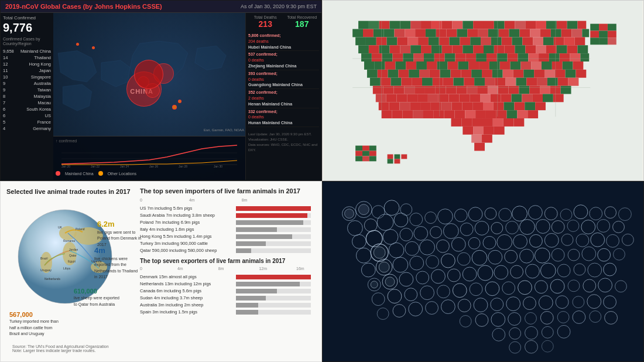 Image resolution: width=644 pixels, height=362 pixels. Describe the element at coordinates (225, 200) in the screenshot. I see `axis-labels-importers: 0 4m 8m` at that location.